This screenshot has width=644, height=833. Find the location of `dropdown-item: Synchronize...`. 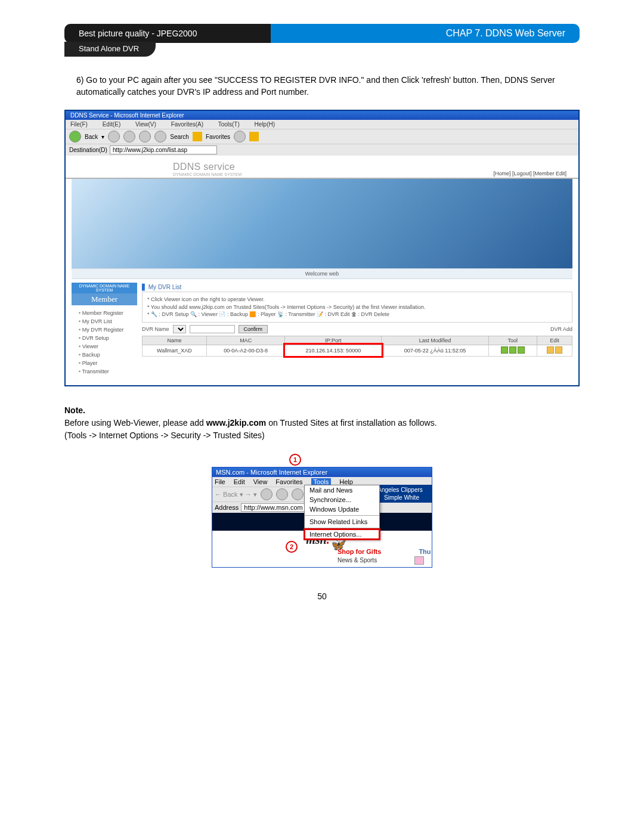

dropdown-item: Synchronize... is located at coordinates (342, 500).